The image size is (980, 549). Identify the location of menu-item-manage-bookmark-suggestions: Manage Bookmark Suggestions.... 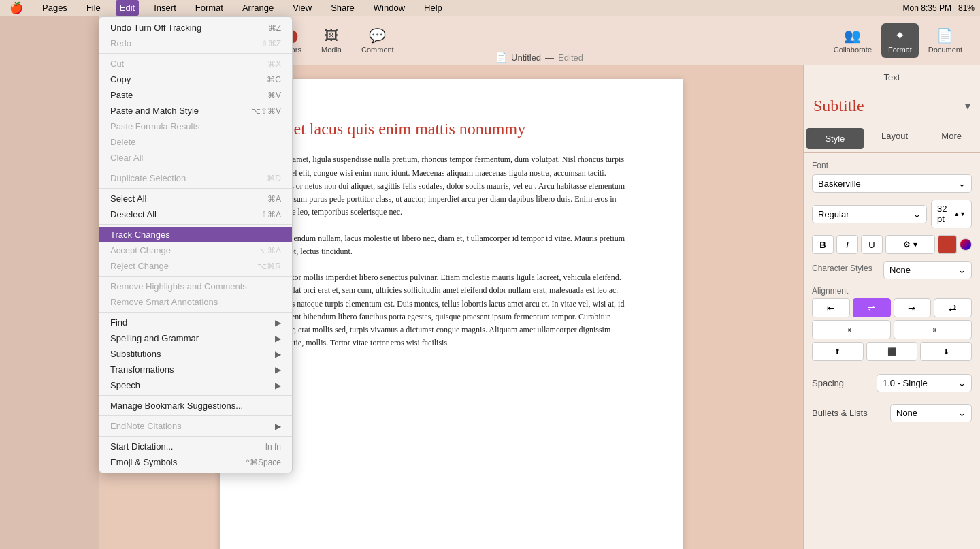
(196, 406).